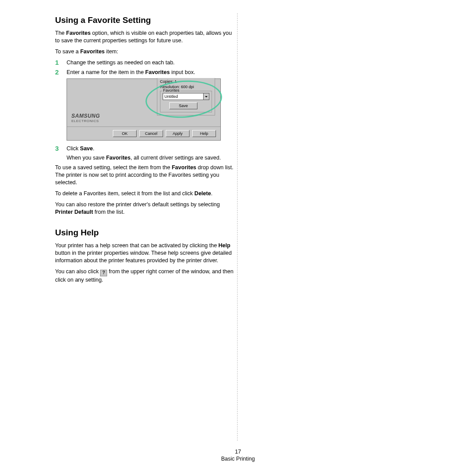 This screenshot has width=476, height=476. Describe the element at coordinates (171, 90) in the screenshot. I see `favorites-legend: Favorites` at that location.